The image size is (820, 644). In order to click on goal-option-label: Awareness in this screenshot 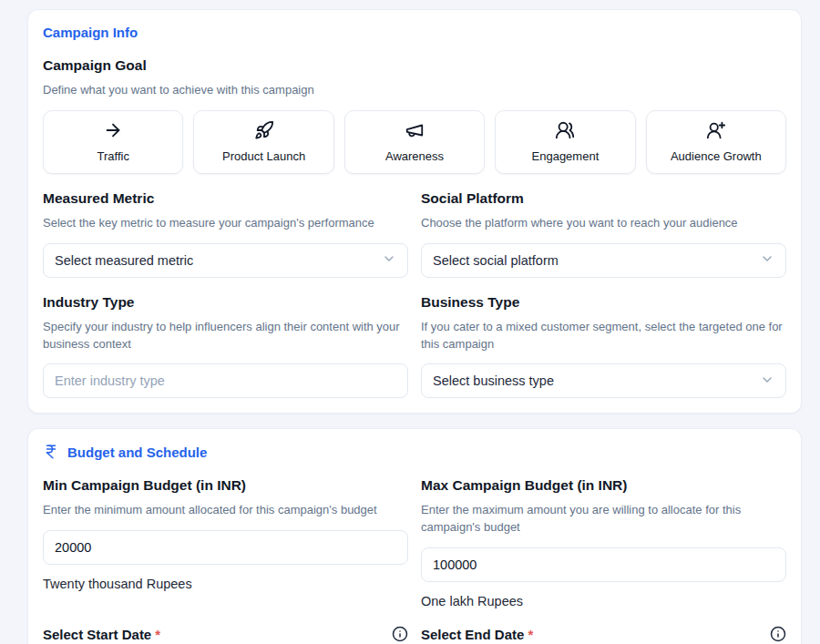, I will do `click(415, 157)`.